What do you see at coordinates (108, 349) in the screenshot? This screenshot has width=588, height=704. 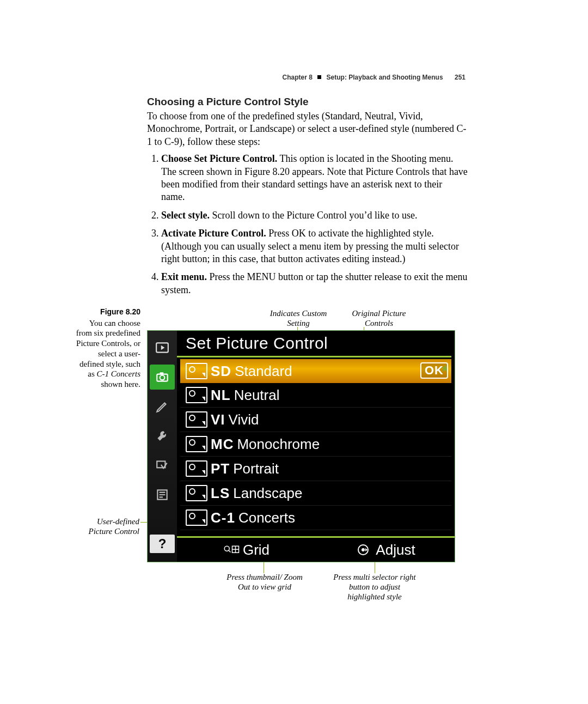 I see `figure-caption: Figure 8.20 You can choose from six pred…` at bounding box center [108, 349].